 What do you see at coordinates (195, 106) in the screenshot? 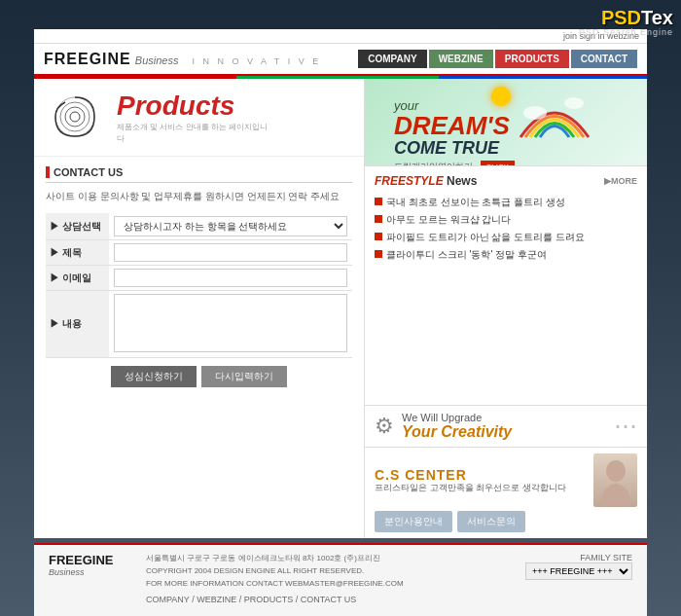
I see `products-title: Products` at bounding box center [195, 106].